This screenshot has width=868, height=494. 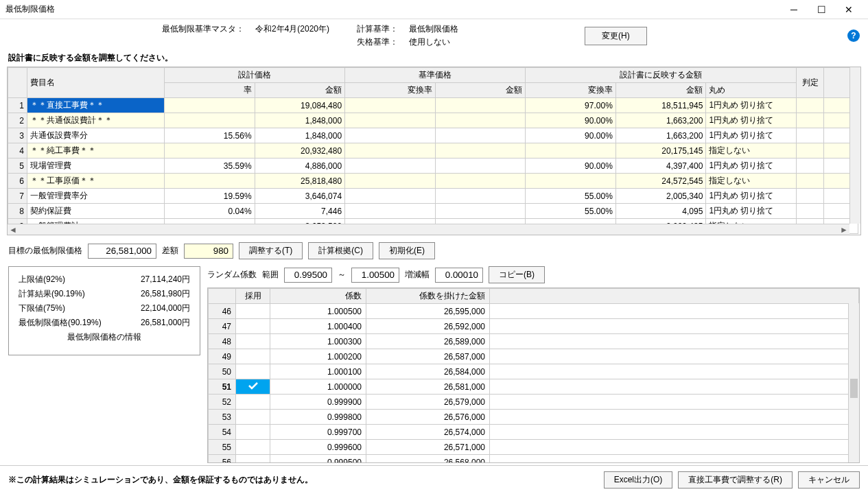 I want to click on random-label: ランダム係数, so click(x=232, y=274).